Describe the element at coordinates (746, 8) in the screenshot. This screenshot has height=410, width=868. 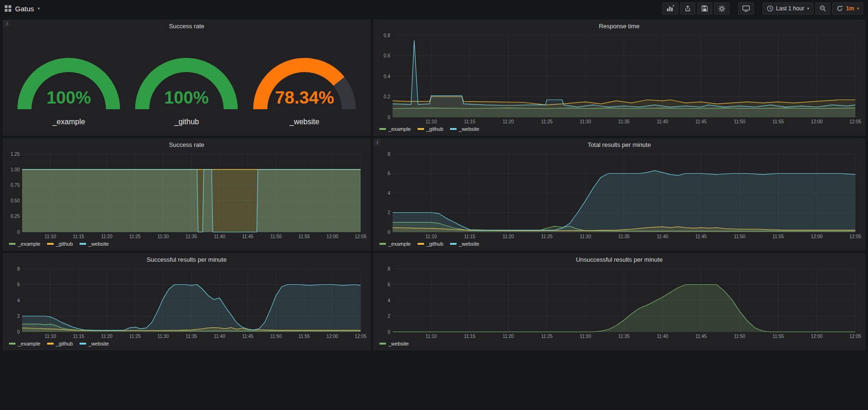
I see `tv-mode-button` at that location.